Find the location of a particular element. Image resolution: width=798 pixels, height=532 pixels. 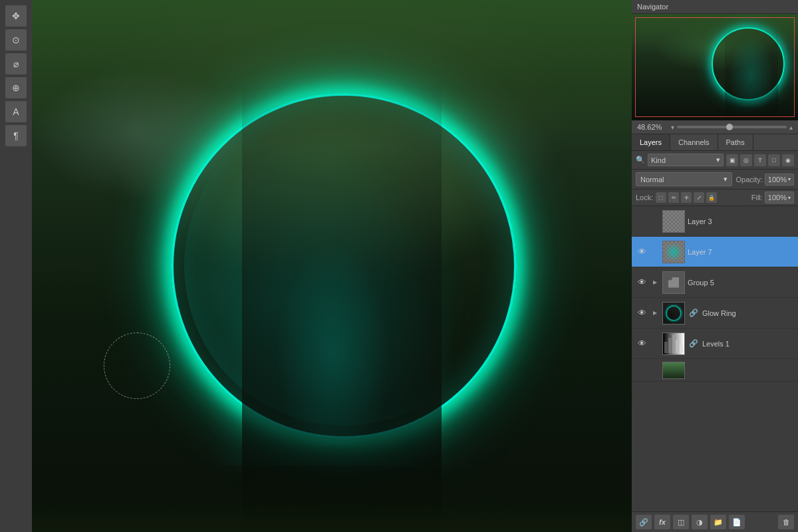

levels1-thumb-bg is located at coordinates (674, 344).